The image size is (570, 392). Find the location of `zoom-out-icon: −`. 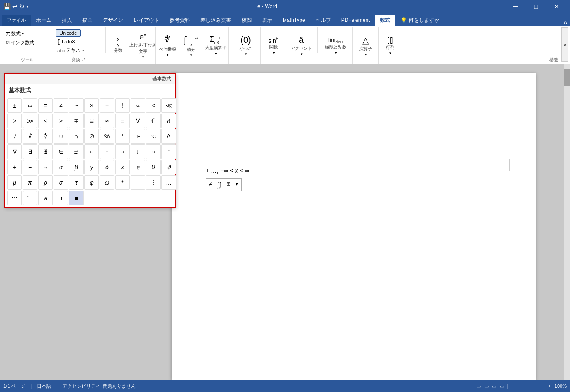

zoom-out-icon: − is located at coordinates (513, 386).